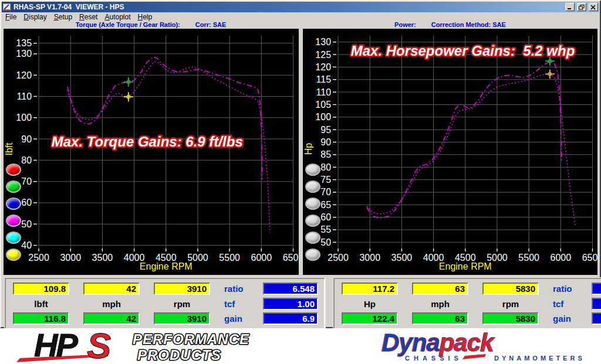 The image size is (601, 364). Describe the element at coordinates (99, 346) in the screenshot. I see `hps-letter-s: S` at that location.